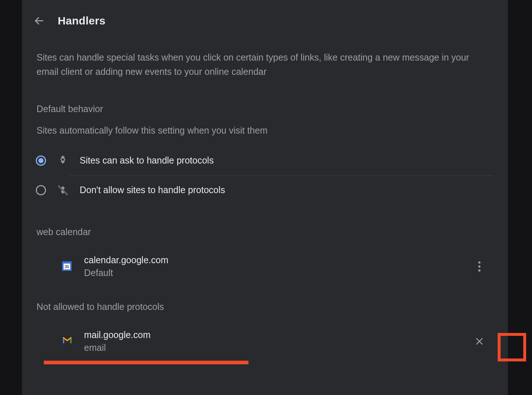 The image size is (532, 395). I want to click on panel-header: Handlers, so click(265, 14).